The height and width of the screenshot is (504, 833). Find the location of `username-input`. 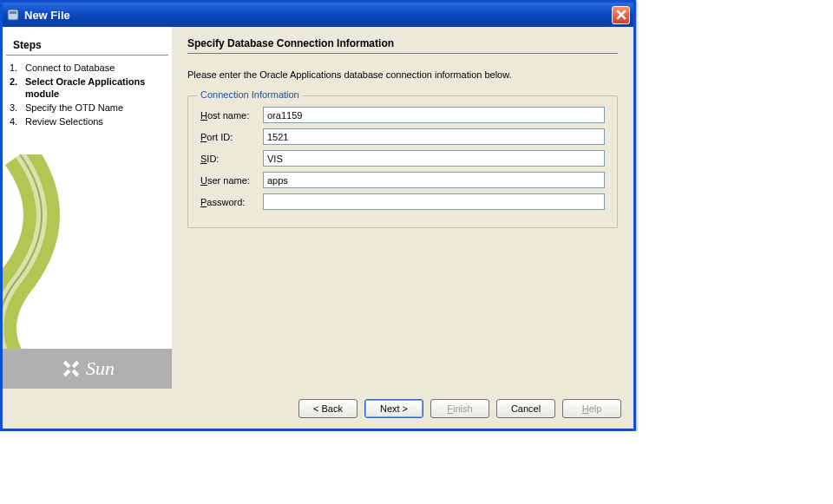

username-input is located at coordinates (434, 180).